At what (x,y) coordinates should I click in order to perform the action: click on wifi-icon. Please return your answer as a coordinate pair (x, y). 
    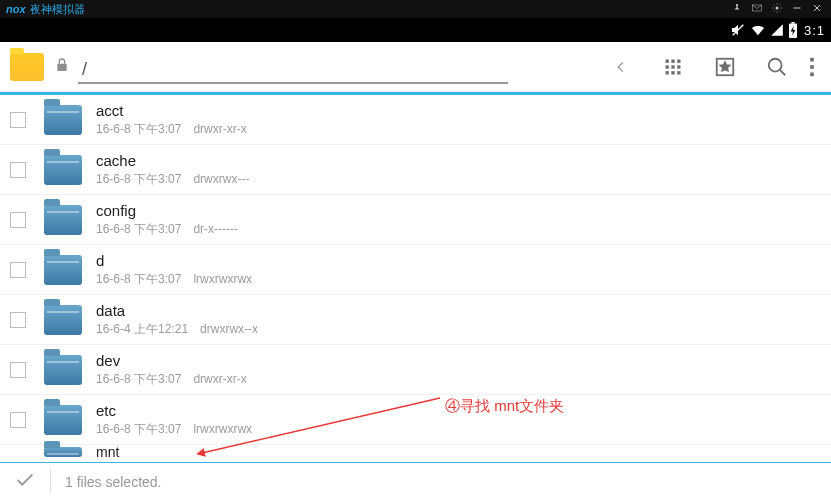
    Looking at the image, I should click on (758, 30).